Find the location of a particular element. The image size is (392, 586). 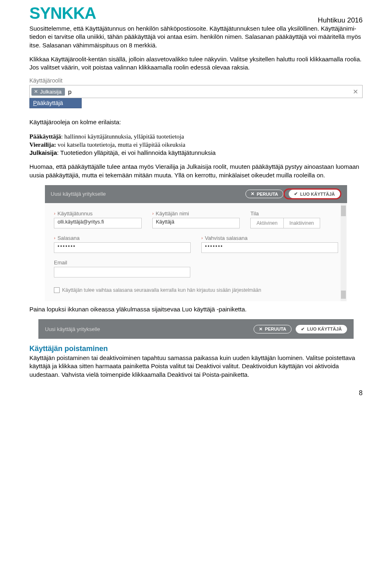

label-displayname: ›Käyttäjän nimi is located at coordinates (196, 213).